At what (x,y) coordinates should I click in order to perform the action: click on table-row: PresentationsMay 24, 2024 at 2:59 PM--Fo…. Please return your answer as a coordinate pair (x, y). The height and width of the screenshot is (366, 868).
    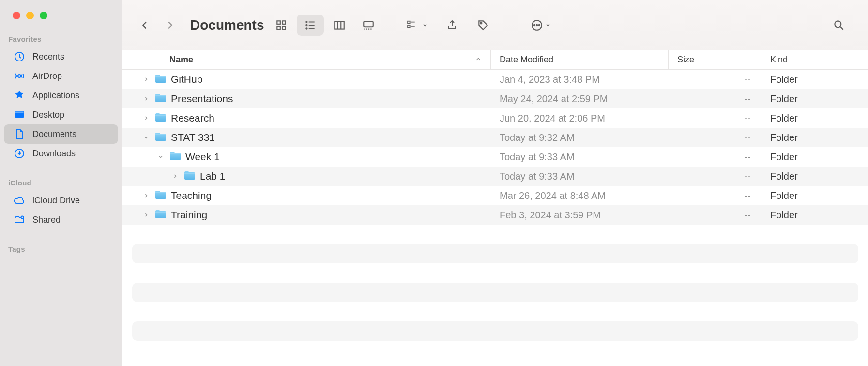
    Looking at the image, I should click on (495, 99).